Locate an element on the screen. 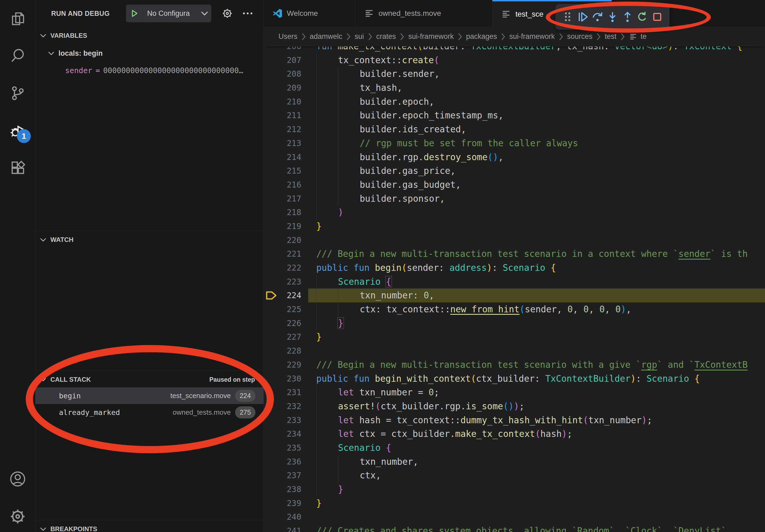  code-line: 233let hash = tx_context::dummy_tx_hash_… is located at coordinates (514, 420).